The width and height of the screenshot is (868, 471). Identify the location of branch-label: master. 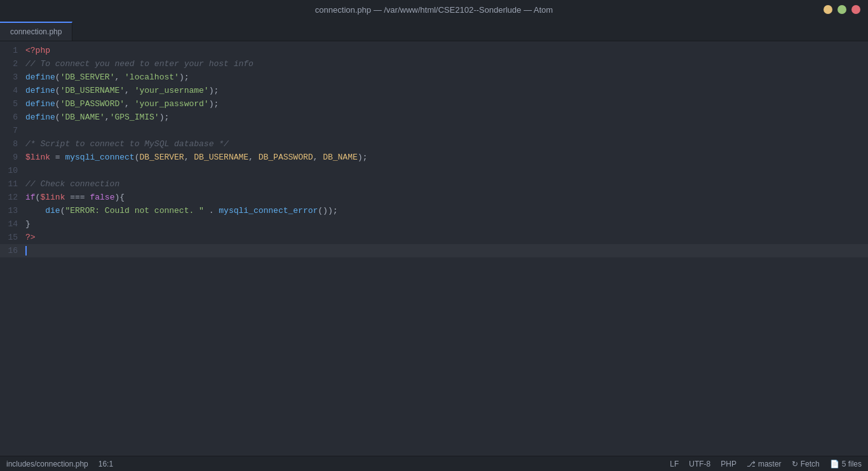
(770, 464).